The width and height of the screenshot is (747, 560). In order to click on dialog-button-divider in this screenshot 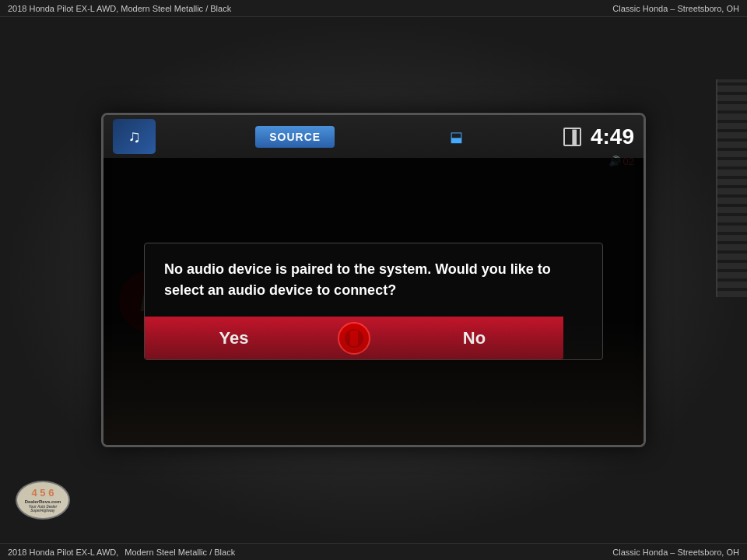, I will do `click(354, 338)`.